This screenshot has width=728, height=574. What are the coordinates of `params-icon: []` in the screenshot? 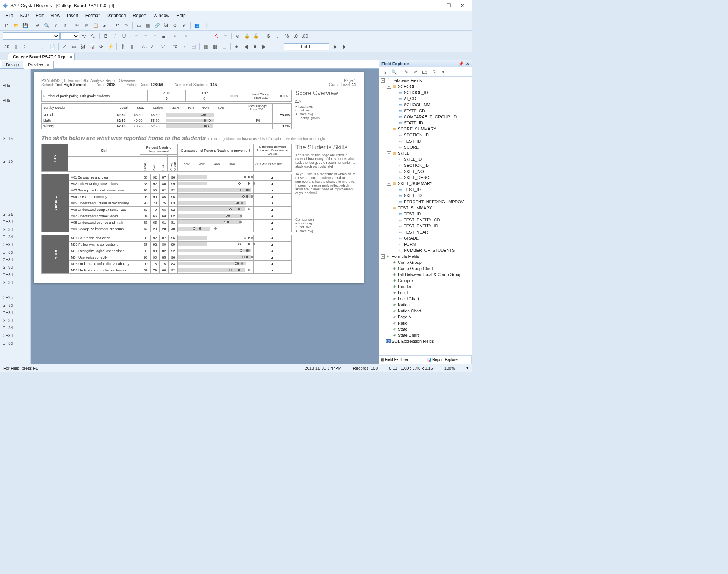 It's located at (132, 47).